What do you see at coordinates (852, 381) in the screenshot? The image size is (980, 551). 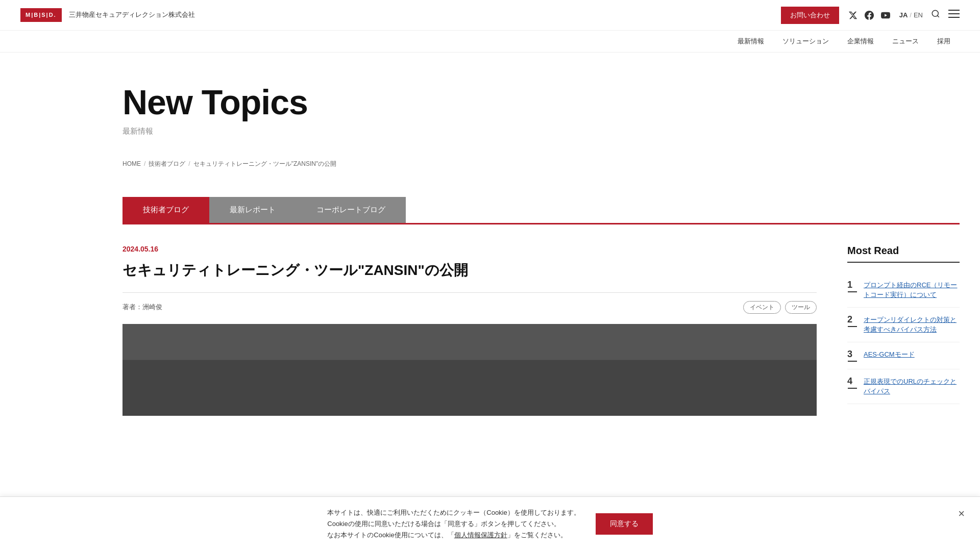 I see `most-read-num-4: 4` at bounding box center [852, 381].